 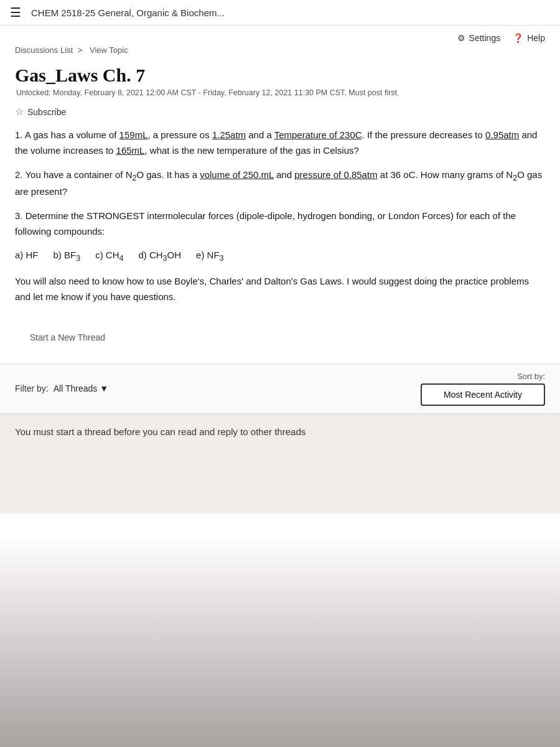 I want to click on page-subtitle: Unlocked: Monday, February 8, 2021 12:00…, so click(x=280, y=93).